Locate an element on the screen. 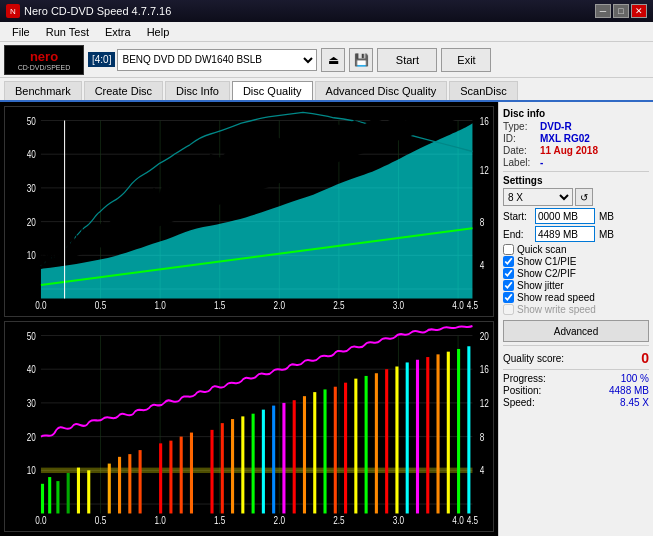 Image resolution: width=653 pixels, height=536 pixels. svg-text: 30 is located at coordinates (32, 188).